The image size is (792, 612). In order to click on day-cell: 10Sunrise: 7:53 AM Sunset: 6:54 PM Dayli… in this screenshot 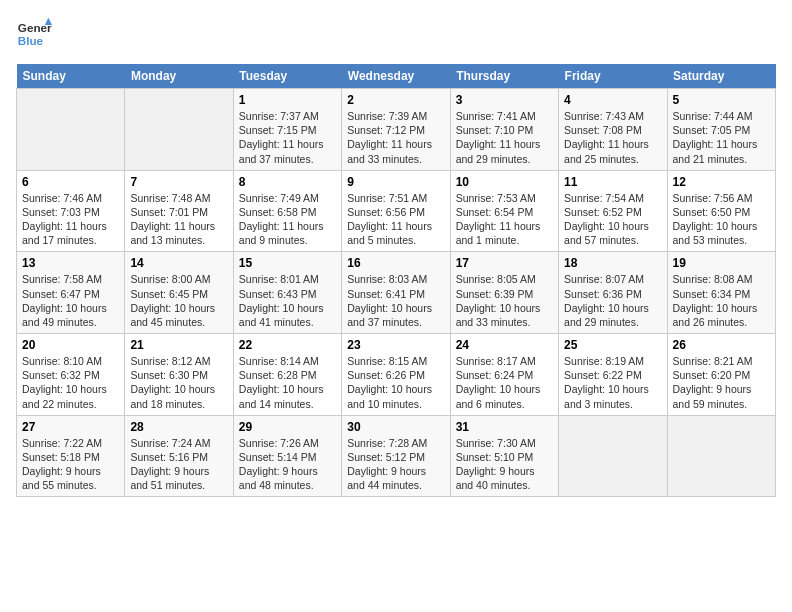, I will do `click(504, 211)`.